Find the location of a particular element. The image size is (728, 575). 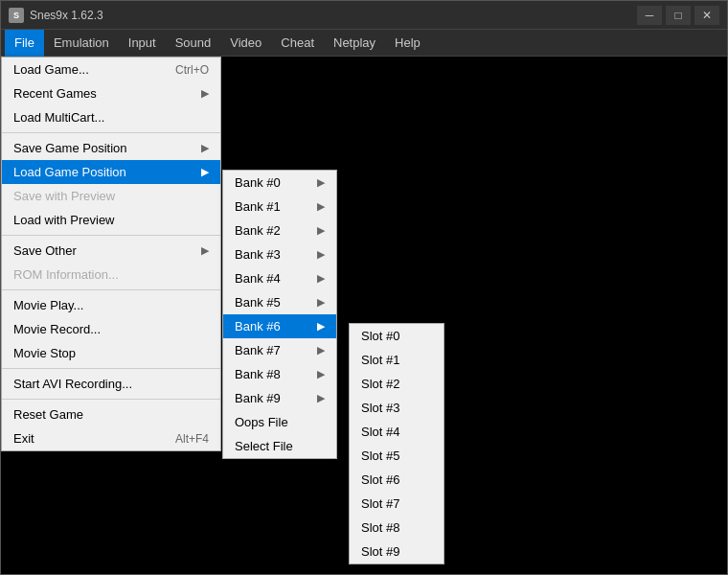

slot-4: Slot #4 is located at coordinates (397, 431).